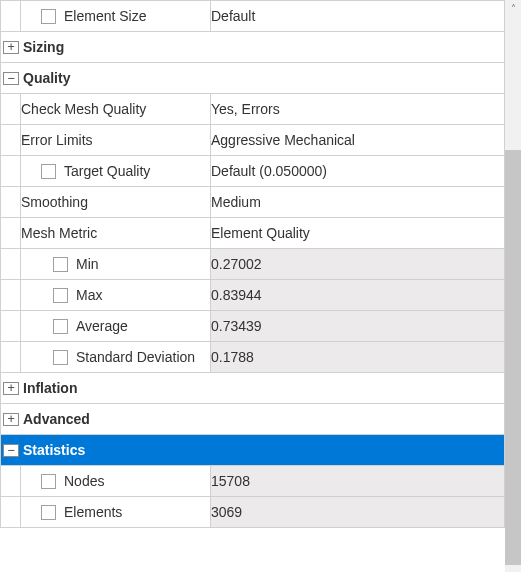  Describe the element at coordinates (253, 450) in the screenshot. I see `group-statistics: −Statistics` at that location.